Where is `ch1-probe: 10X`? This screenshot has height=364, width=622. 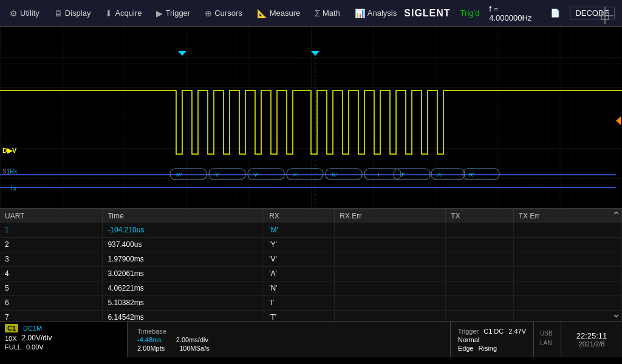 ch1-probe: 10X is located at coordinates (11, 339).